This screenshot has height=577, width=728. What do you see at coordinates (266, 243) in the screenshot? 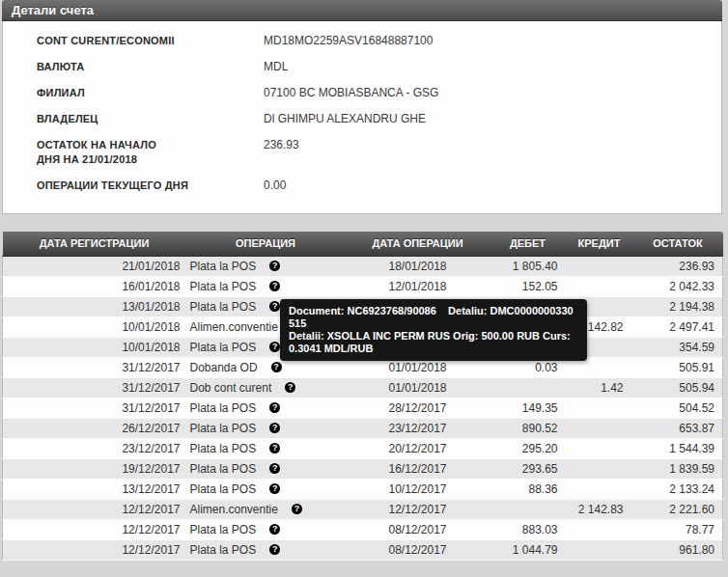
I see `column-header: ОПЕРАЦИЯ` at bounding box center [266, 243].